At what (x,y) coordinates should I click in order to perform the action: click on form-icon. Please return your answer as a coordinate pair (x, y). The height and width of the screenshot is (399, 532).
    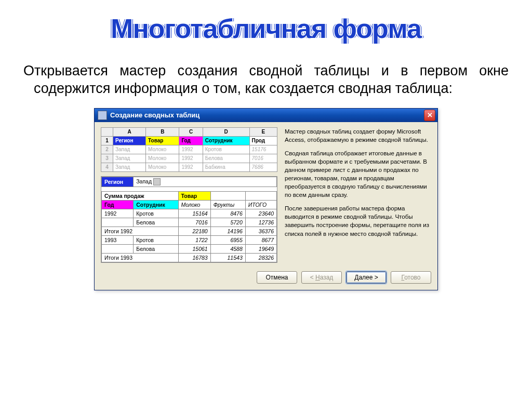
    Looking at the image, I should click on (102, 115).